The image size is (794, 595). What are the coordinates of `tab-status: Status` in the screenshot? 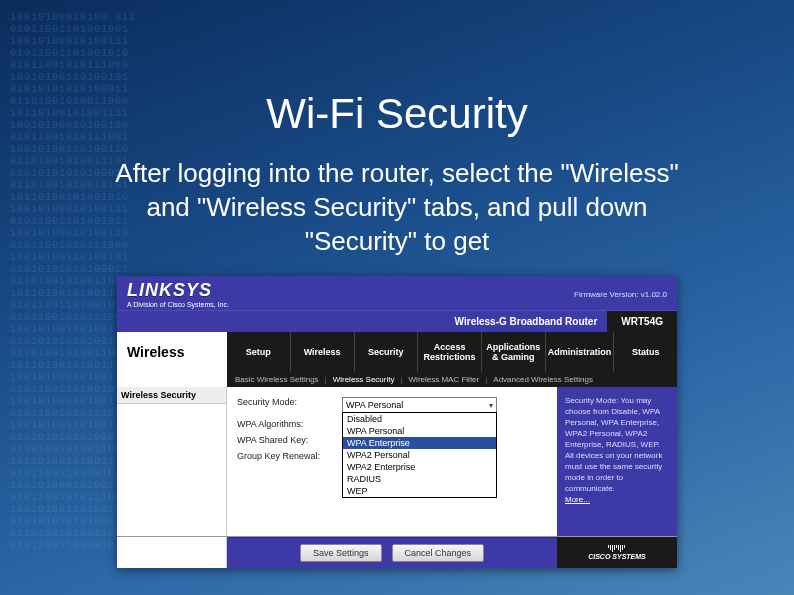 It's located at (646, 352).